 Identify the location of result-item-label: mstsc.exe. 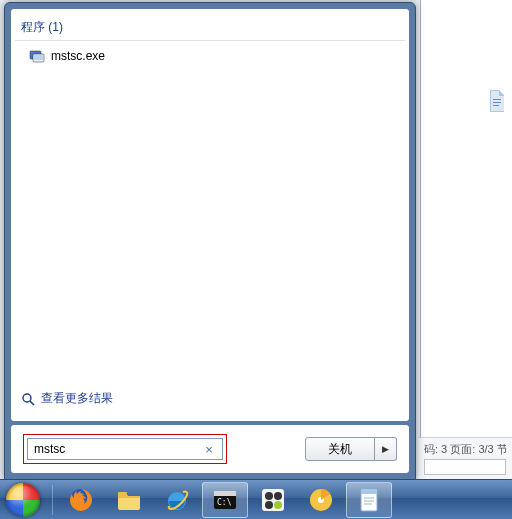
(78, 56).